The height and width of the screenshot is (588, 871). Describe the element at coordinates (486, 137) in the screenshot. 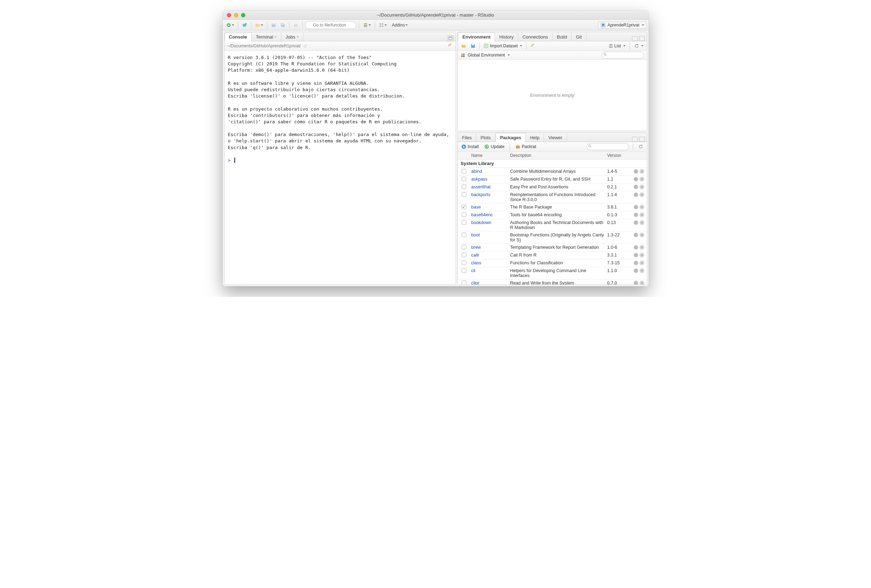

I see `tab-plots: Plots` at that location.